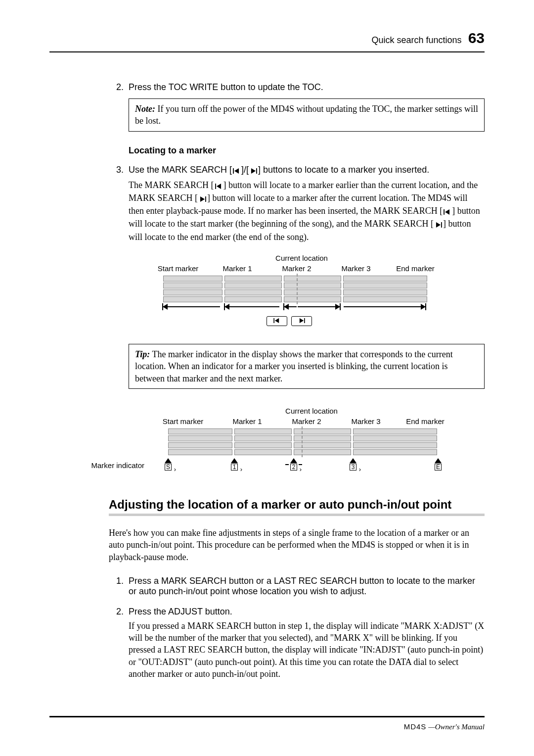  What do you see at coordinates (267, 723) in the screenshot?
I see `footer: MD4S—Owner's Manual` at bounding box center [267, 723].